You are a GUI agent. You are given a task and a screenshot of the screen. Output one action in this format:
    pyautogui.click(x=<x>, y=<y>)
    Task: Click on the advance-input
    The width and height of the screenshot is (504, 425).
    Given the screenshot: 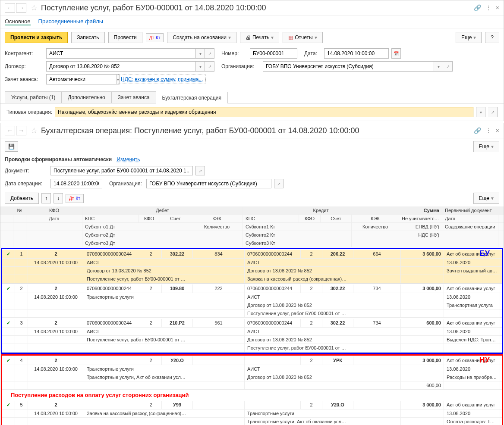 What is the action you would take?
    pyautogui.click(x=81, y=79)
    